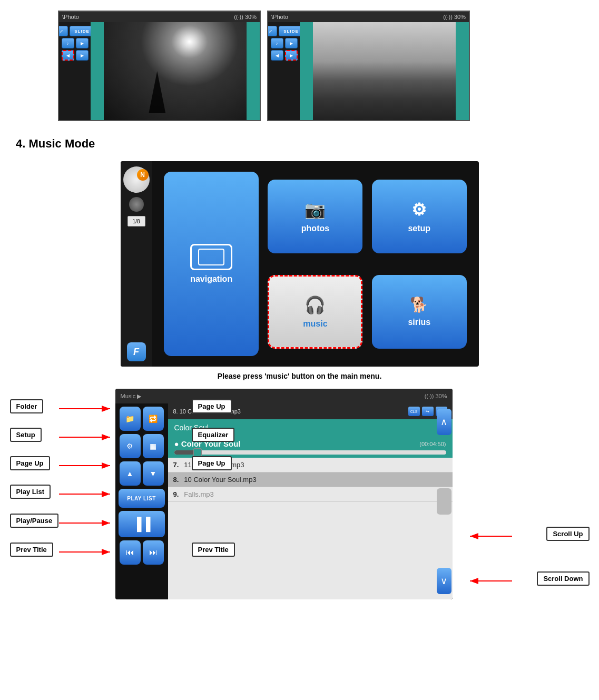 This screenshot has height=700, width=599. Describe the element at coordinates (419, 216) in the screenshot. I see `setup-button: ⚙ setup` at that location.